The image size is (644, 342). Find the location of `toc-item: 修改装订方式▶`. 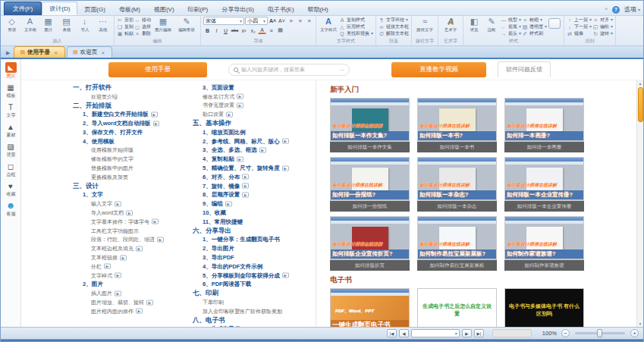

toc-item: 修改装订方式▶ is located at coordinates (250, 97).